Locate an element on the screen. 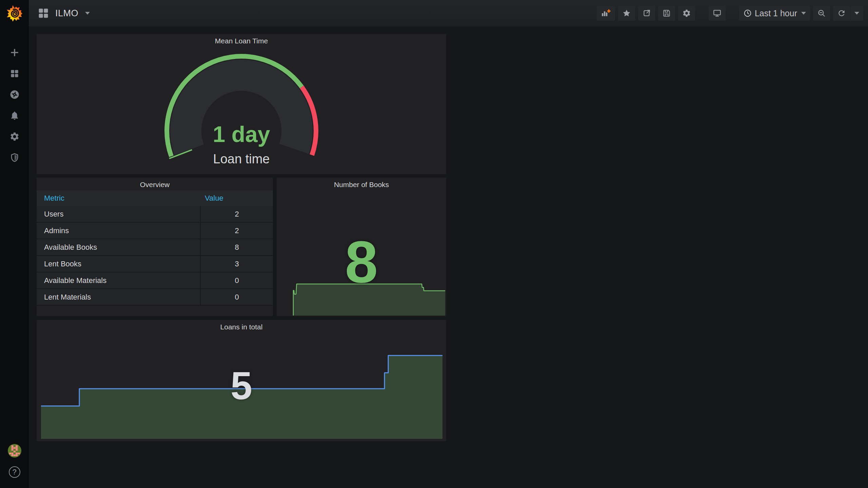 The width and height of the screenshot is (868, 488). zoom-out-time-button is located at coordinates (822, 13).